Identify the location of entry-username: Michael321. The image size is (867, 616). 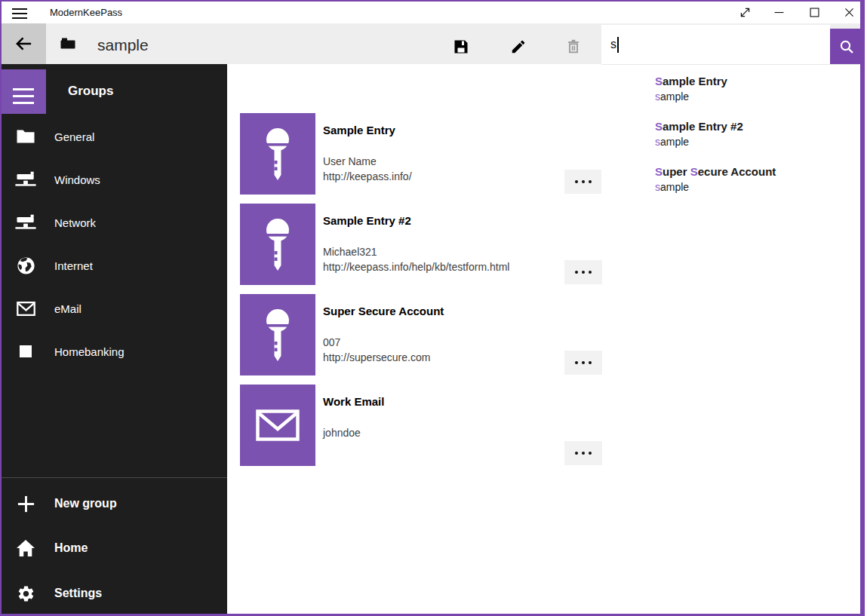
(417, 252).